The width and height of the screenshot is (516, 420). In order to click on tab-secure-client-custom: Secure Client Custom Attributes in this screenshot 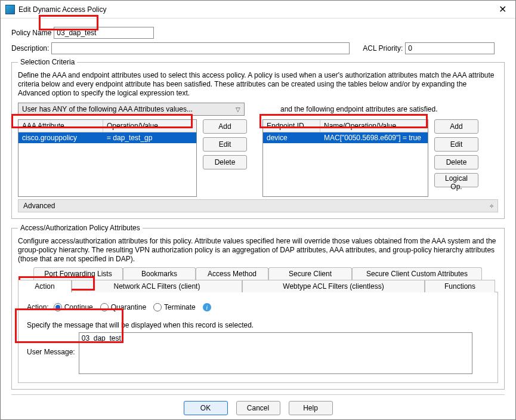, I will do `click(417, 273)`.